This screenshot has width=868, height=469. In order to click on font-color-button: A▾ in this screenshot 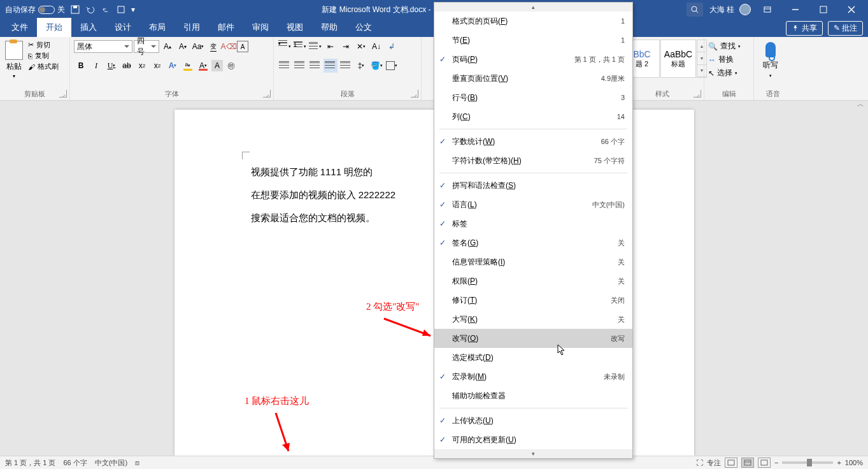, I will do `click(203, 66)`.